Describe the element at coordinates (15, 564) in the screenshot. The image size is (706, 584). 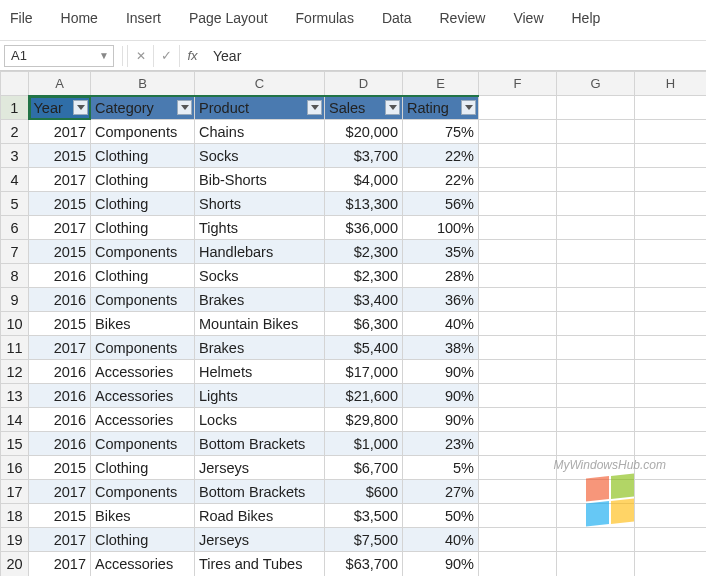
I see `row-header: 20` at that location.